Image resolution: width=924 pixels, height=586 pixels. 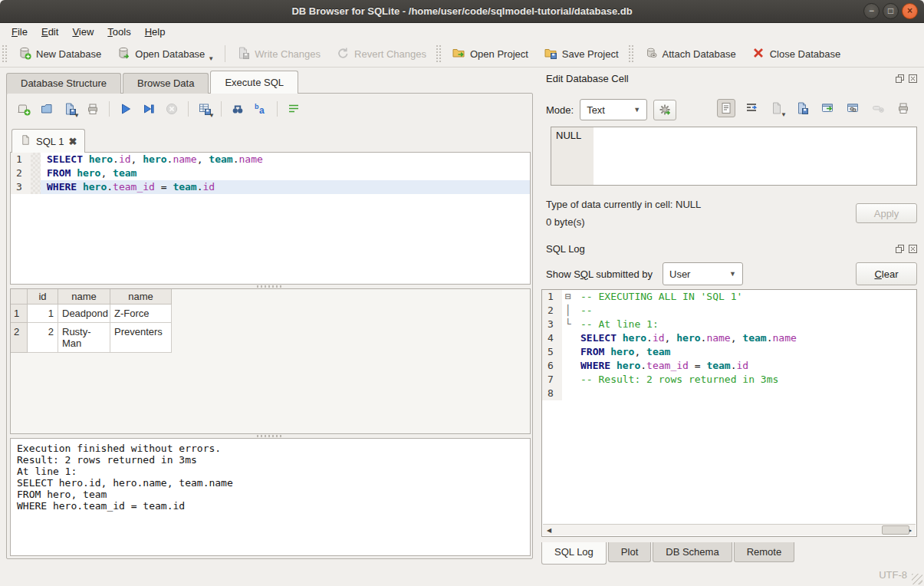 I want to click on dock-tab-db-schema: DB Schema, so click(x=692, y=552).